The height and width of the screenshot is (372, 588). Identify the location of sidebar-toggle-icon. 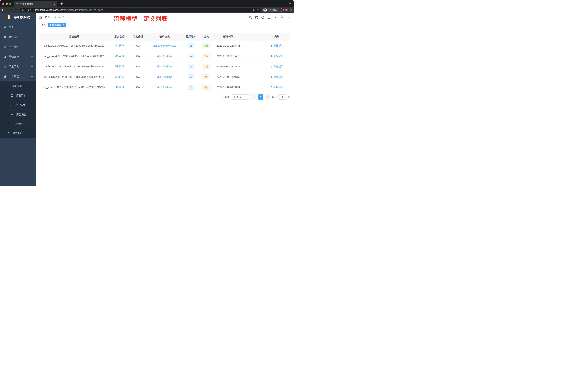
(41, 17).